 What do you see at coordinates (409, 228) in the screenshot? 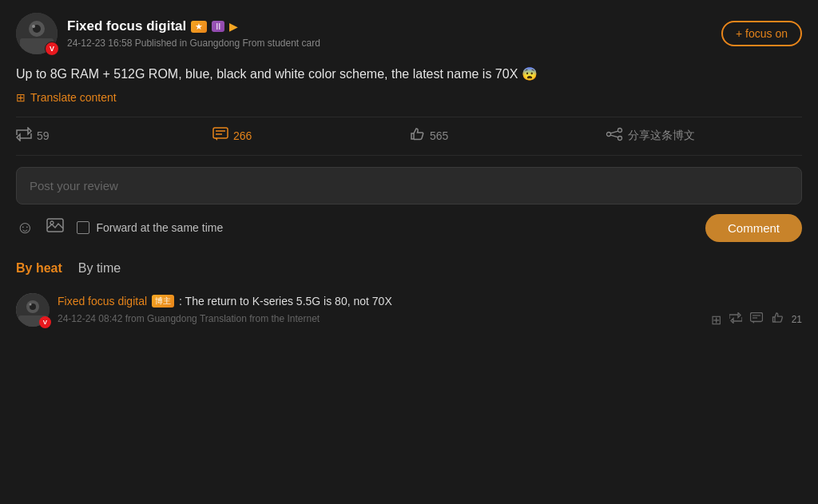
I see `input-toolbar: ☺ Forward at the same time Comment` at bounding box center [409, 228].